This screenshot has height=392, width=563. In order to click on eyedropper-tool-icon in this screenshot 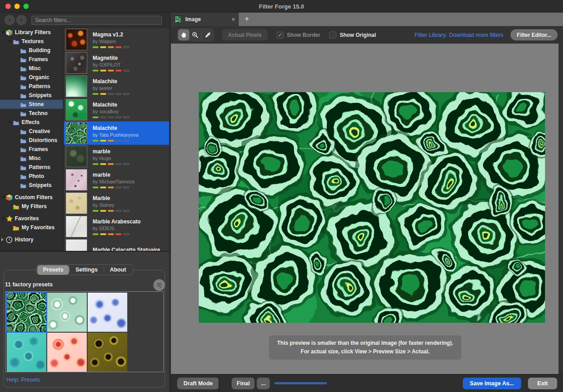, I will do `click(208, 35)`.